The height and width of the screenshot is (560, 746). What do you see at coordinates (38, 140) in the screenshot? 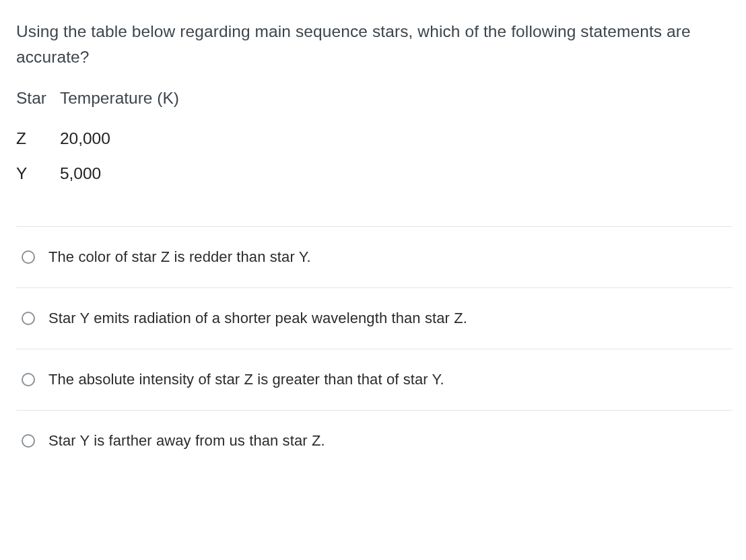
I see `cell-star: Z` at bounding box center [38, 140].